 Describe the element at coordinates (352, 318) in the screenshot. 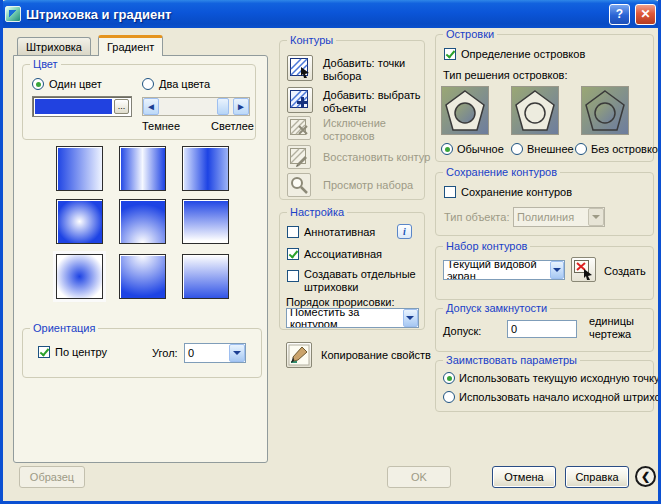

I see `draw-order-combo: Поместить за контуром` at that location.